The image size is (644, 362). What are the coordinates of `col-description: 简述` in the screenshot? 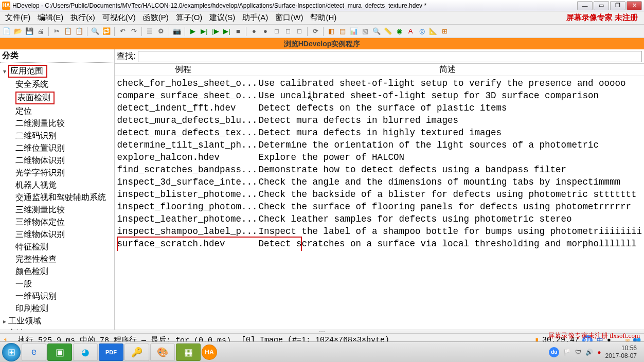 It's located at (448, 70).